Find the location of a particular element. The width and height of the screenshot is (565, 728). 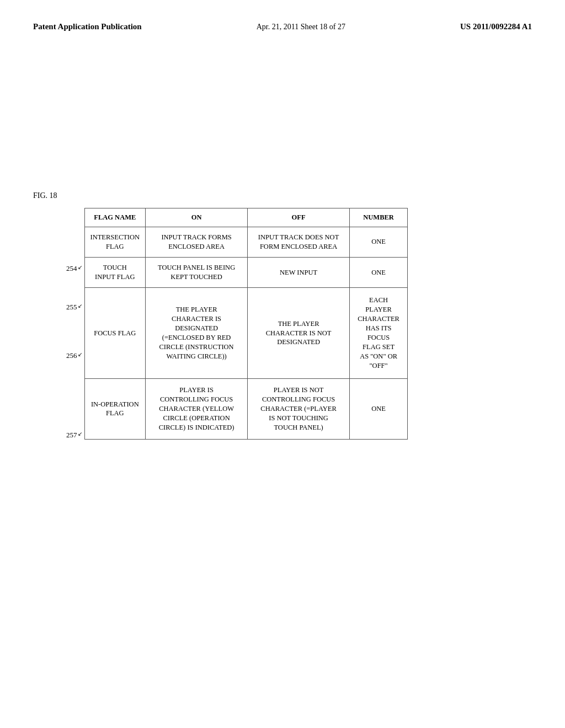

flag-off-3: PLAYER IS NOT CONTROLLING FOCUS CHARACTE… is located at coordinates (299, 409).